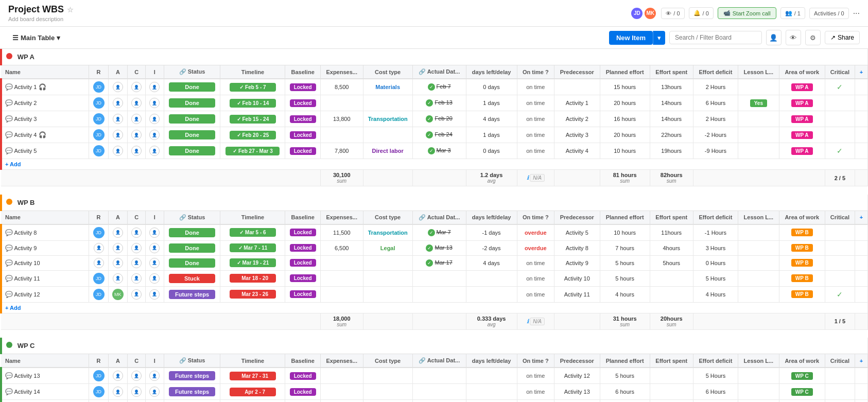 This screenshot has width=868, height=402. I want to click on filter-button: ⚙, so click(813, 38).